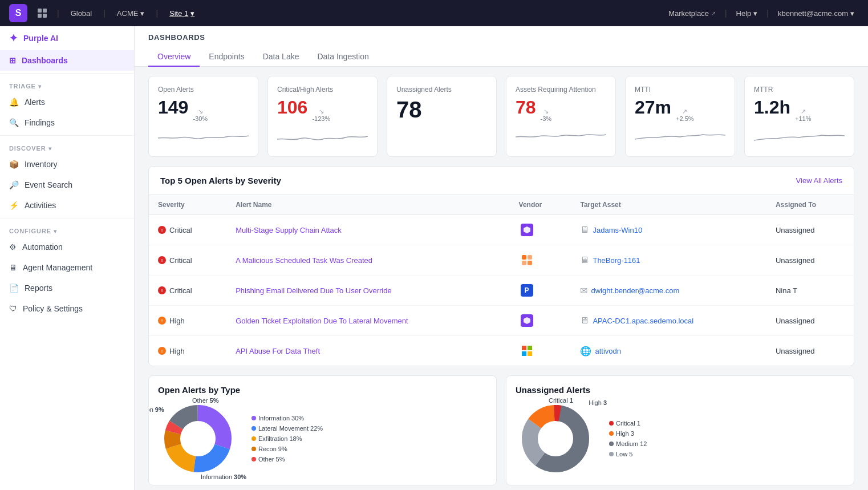  I want to click on sidebar-section-configure: CONFIGURE ▾, so click(67, 229).